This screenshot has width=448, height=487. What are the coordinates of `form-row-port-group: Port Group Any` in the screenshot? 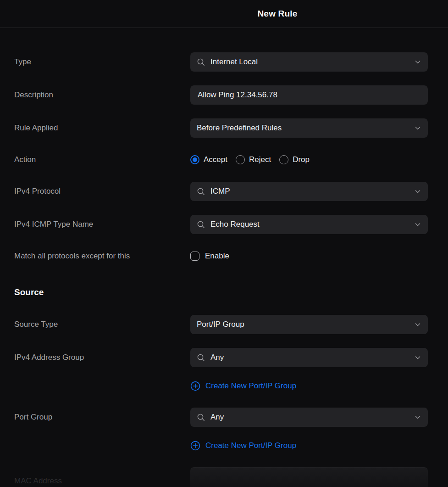 It's located at (221, 417).